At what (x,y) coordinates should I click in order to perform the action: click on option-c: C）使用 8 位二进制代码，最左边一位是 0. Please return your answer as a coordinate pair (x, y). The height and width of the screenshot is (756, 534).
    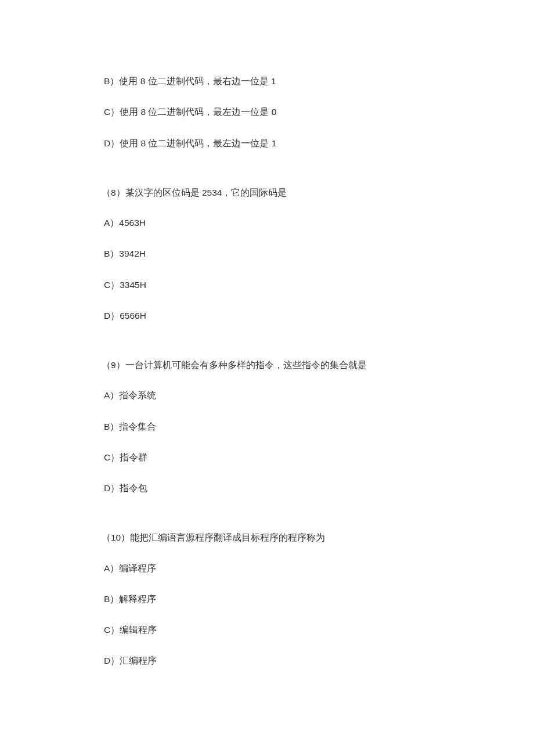
    Looking at the image, I should click on (318, 111).